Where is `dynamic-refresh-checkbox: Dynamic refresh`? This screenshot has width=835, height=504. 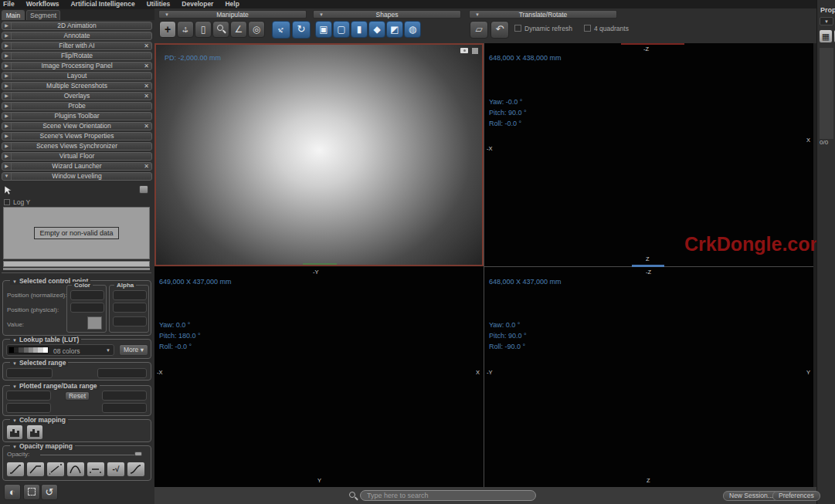 dynamic-refresh-checkbox: Dynamic refresh is located at coordinates (544, 29).